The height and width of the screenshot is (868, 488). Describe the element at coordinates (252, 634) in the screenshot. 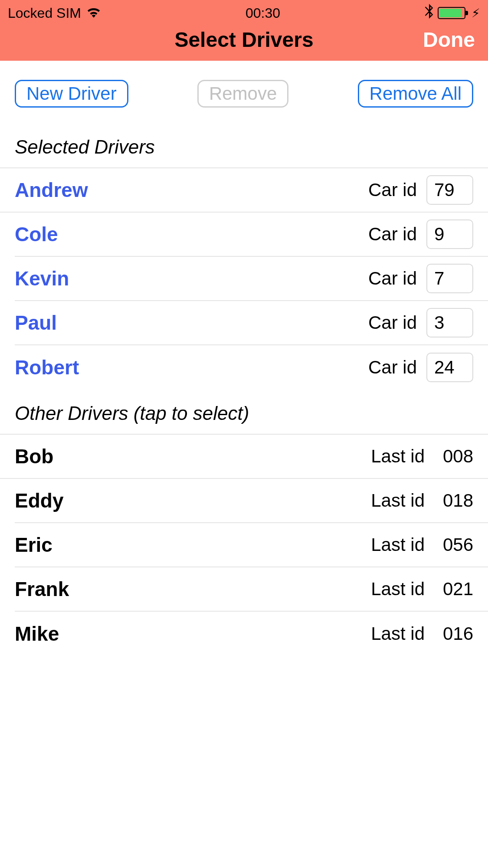

I see `other-driver-row: Mike Last id 016` at that location.